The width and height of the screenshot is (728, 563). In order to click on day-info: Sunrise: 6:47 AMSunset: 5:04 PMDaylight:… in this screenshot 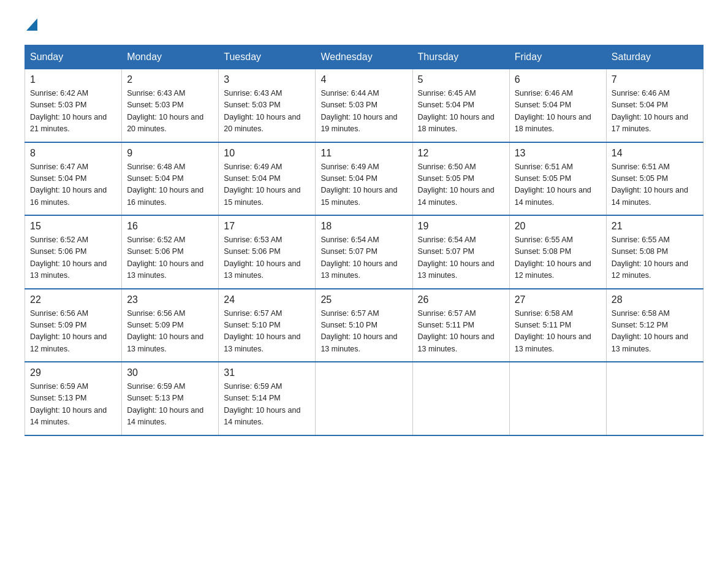, I will do `click(69, 185)`.